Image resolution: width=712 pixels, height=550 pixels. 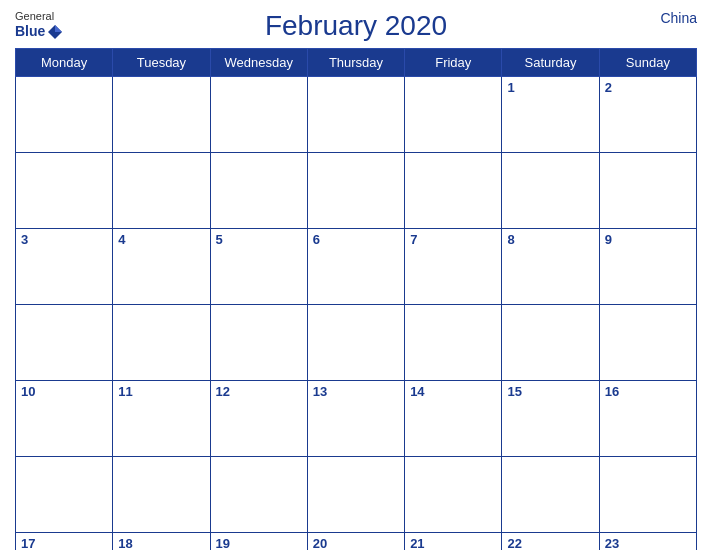 I want to click on day-of-week-header: Saturday, so click(x=550, y=63).